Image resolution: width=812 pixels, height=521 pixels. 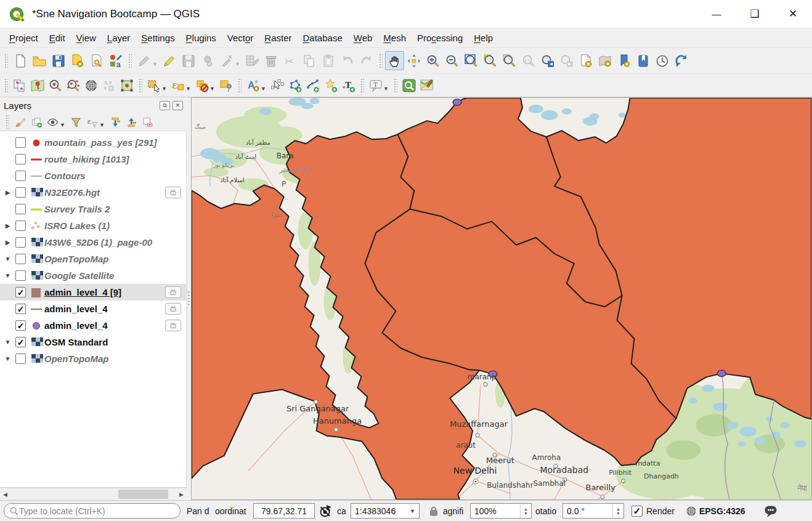 I want to click on map-tips-button, so click(x=376, y=85).